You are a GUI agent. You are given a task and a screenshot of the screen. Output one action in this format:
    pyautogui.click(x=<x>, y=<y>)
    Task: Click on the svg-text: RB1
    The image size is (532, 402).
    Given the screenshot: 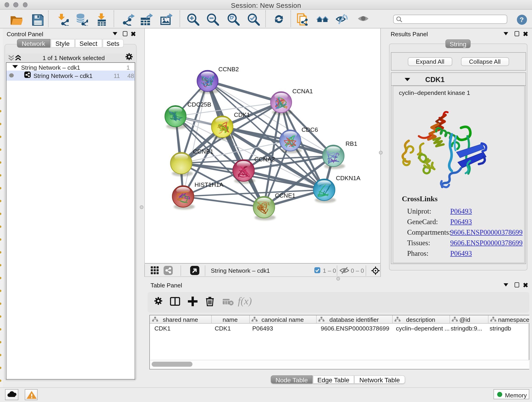 What is the action you would take?
    pyautogui.click(x=351, y=144)
    